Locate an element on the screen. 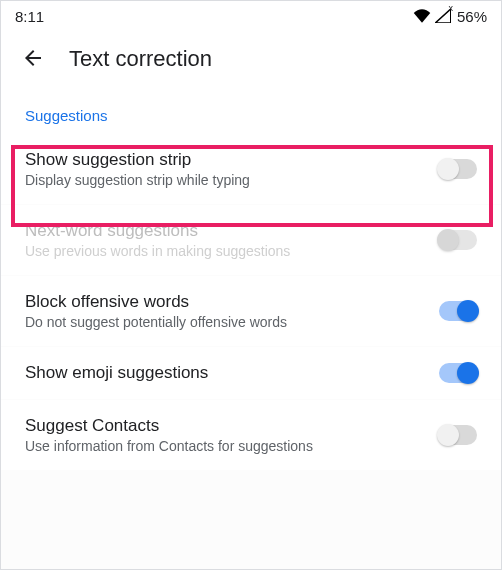  page-title: Text correction is located at coordinates (140, 59).